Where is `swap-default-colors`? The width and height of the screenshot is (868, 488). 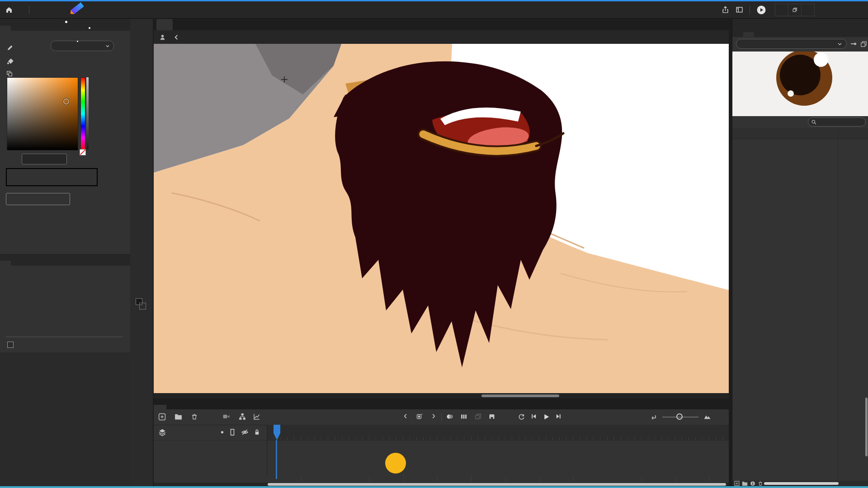 swap-default-colors is located at coordinates (9, 74).